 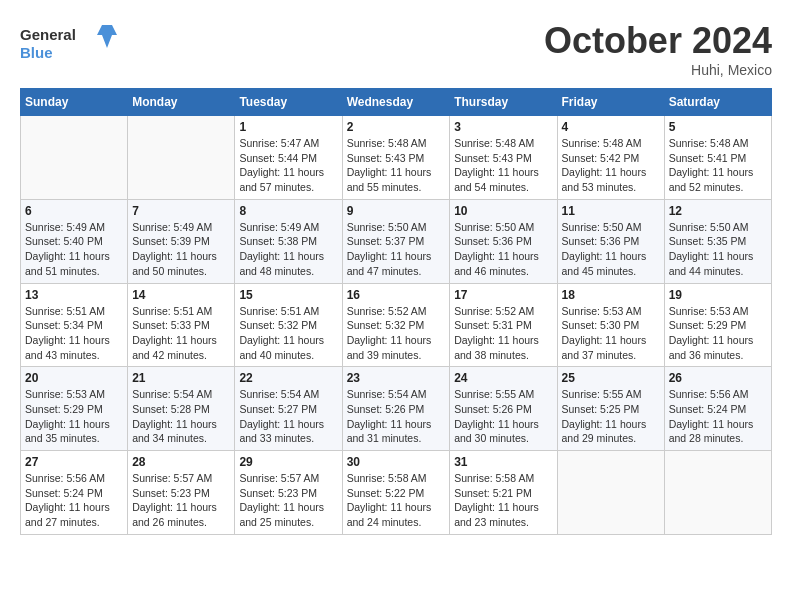 I want to click on day-number: 28, so click(x=181, y=462).